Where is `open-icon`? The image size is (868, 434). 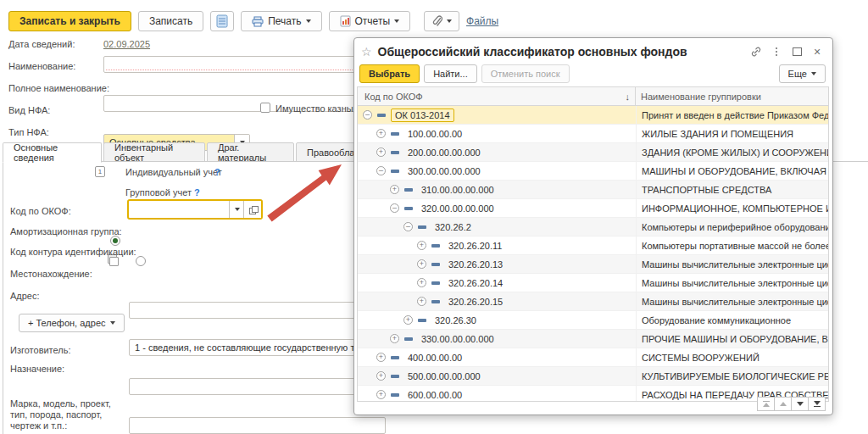 open-icon is located at coordinates (253, 210).